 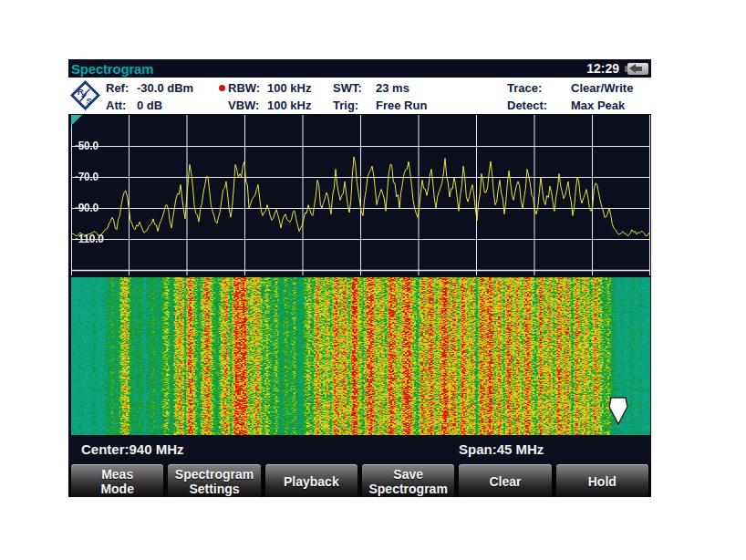 What do you see at coordinates (150, 106) in the screenshot?
I see `att-value: 0 dB` at bounding box center [150, 106].